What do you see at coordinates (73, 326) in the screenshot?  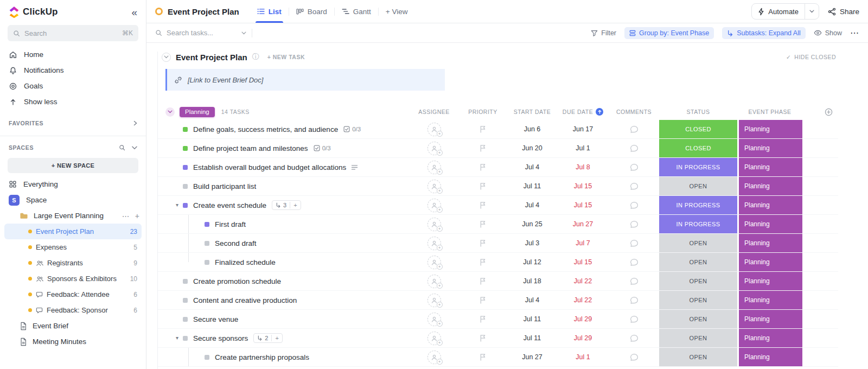 I see `sidebar-doc-event-brief: Event Brief` at bounding box center [73, 326].